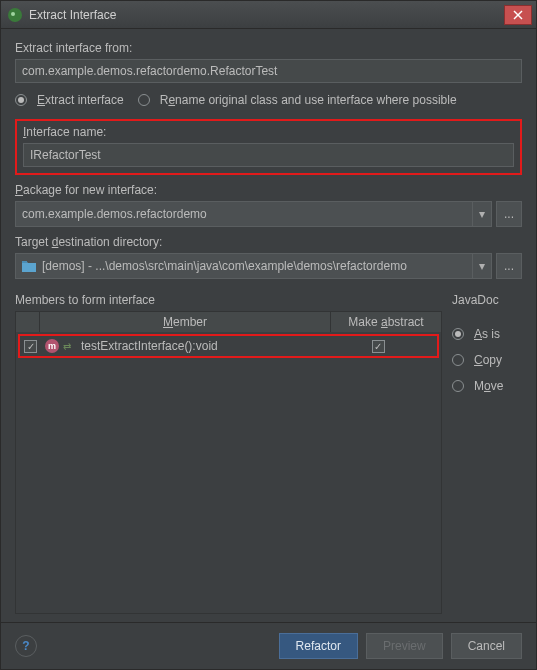 The width and height of the screenshot is (537, 670). Describe the element at coordinates (487, 360) in the screenshot. I see `javadoc-copy-option: Copy` at that location.